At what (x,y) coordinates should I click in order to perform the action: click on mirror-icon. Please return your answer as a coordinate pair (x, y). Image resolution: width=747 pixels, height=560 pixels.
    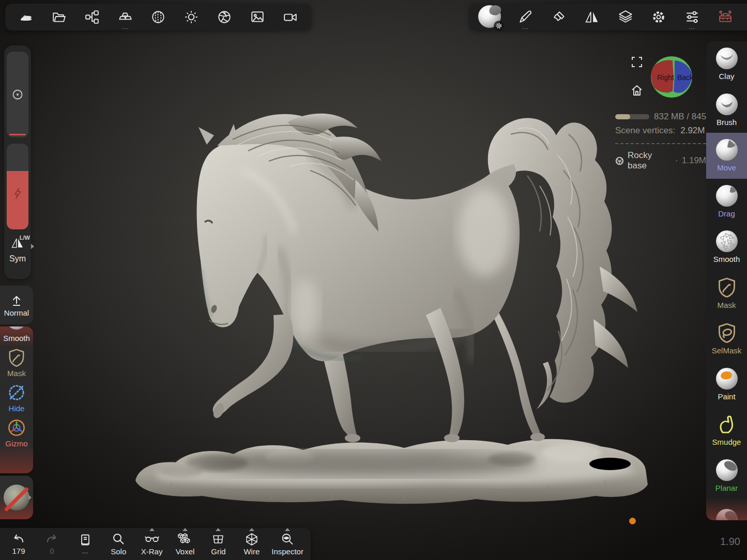
    Looking at the image, I should click on (592, 17).